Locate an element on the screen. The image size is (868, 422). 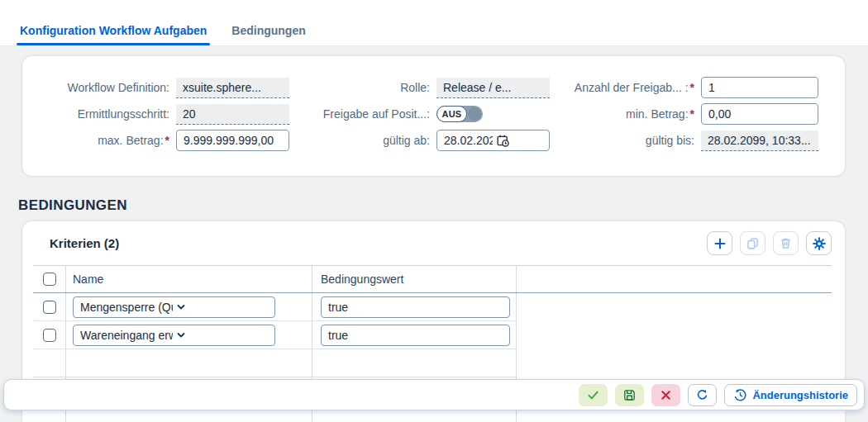
freigabe-toggle-wrap: AUS is located at coordinates (493, 114).